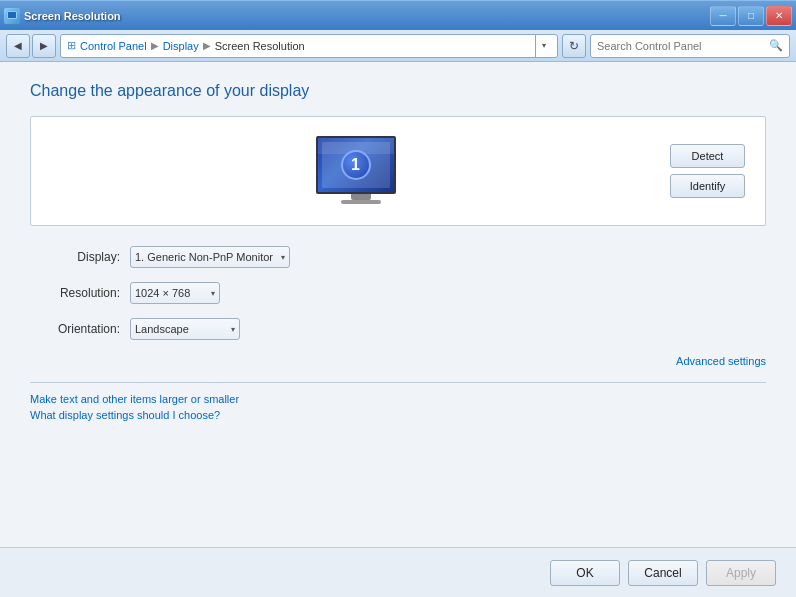  Describe the element at coordinates (663, 573) in the screenshot. I see `cancel-button: Cancel` at that location.